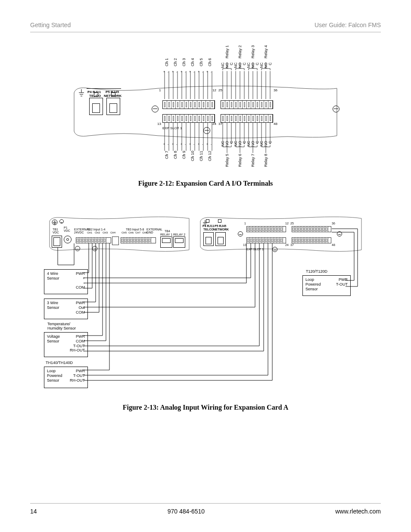  Describe the element at coordinates (245, 245) in the screenshot. I see `pin-num: 13` at that location.